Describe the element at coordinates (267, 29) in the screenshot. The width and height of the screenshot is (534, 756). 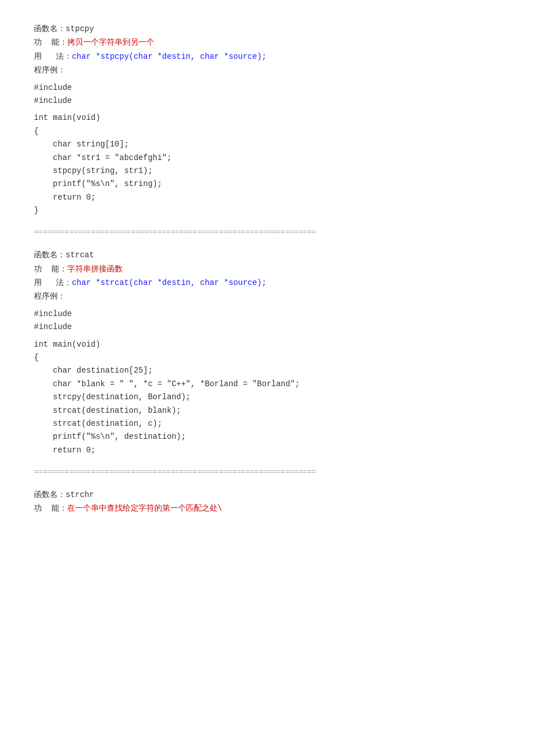
I see `funcname-row: 函数名：stpcpy` at that location.